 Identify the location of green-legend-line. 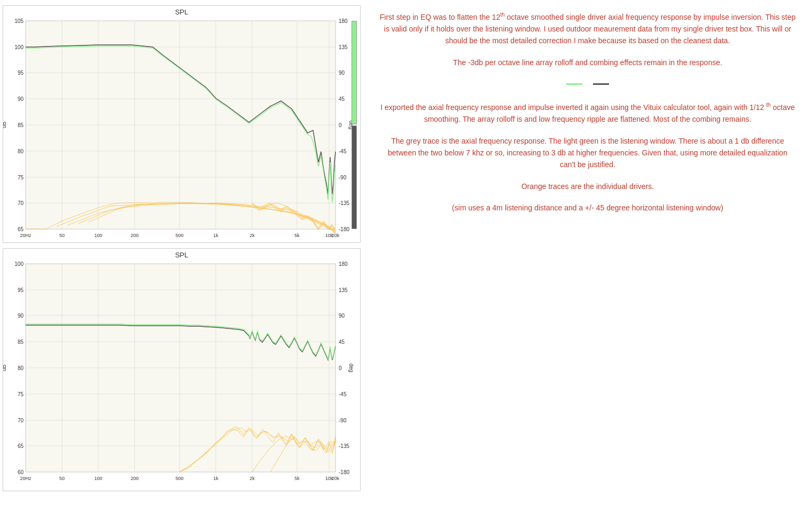
(574, 84).